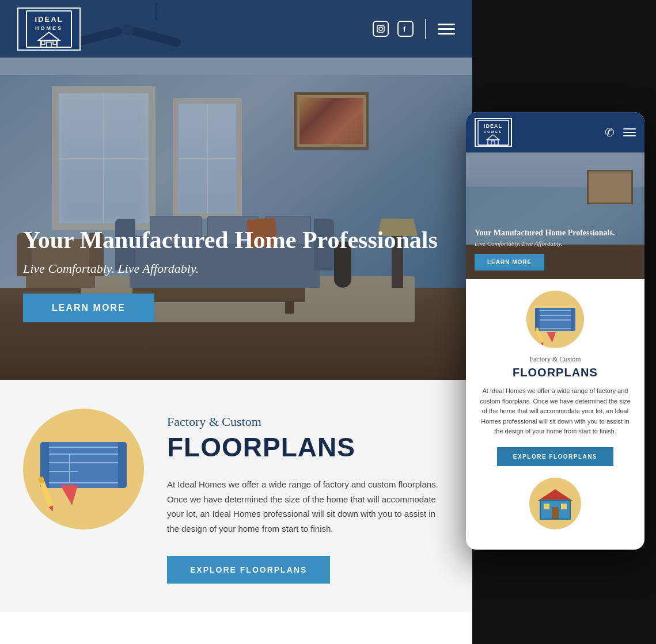 This screenshot has width=656, height=644. What do you see at coordinates (89, 308) in the screenshot?
I see `hero-learn-more-button: LEARN MORE` at bounding box center [89, 308].